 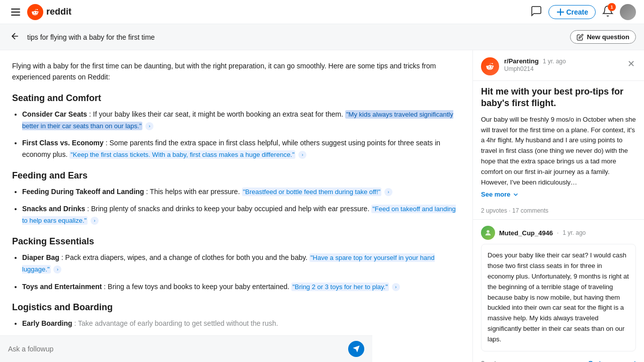 I want to click on close-button: ✕, so click(x=631, y=64).